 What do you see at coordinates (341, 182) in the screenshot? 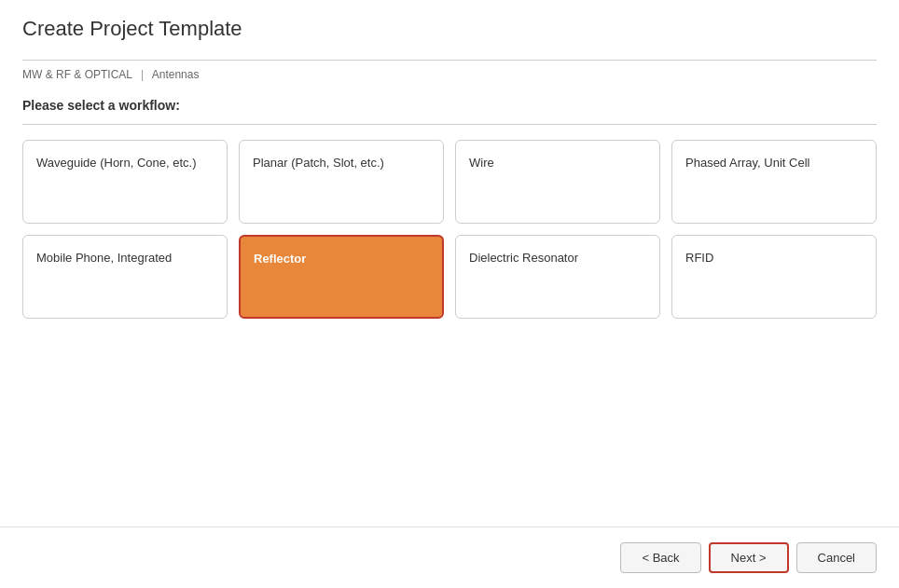
I see `workflow-card-planar: Planar (Patch, Slot, etc.)` at bounding box center [341, 182].